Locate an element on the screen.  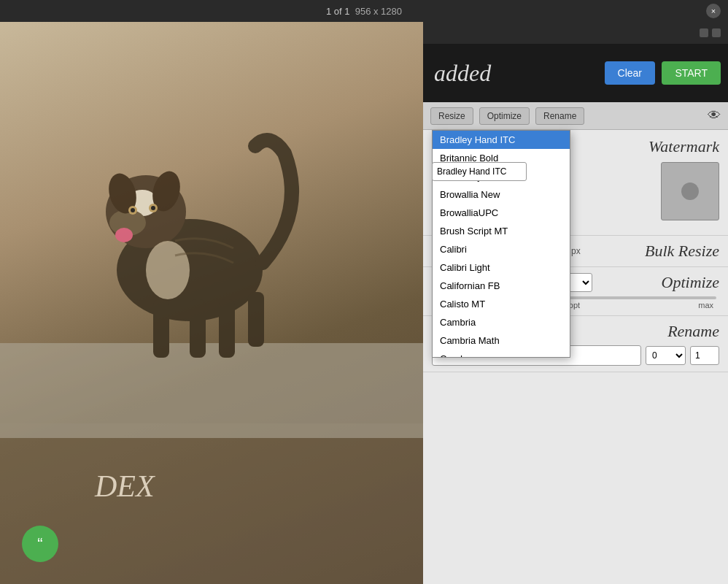
files-added-area: added Clear START is located at coordinates (576, 73).